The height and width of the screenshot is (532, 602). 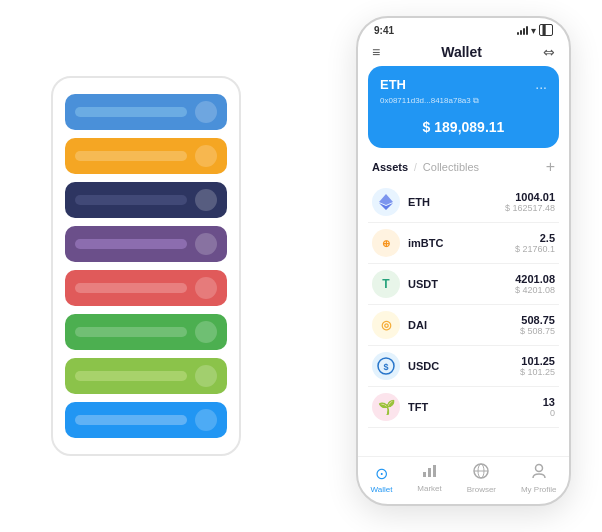 What do you see at coordinates (476, 407) in the screenshot?
I see `tft-token-name: TFT` at bounding box center [476, 407].